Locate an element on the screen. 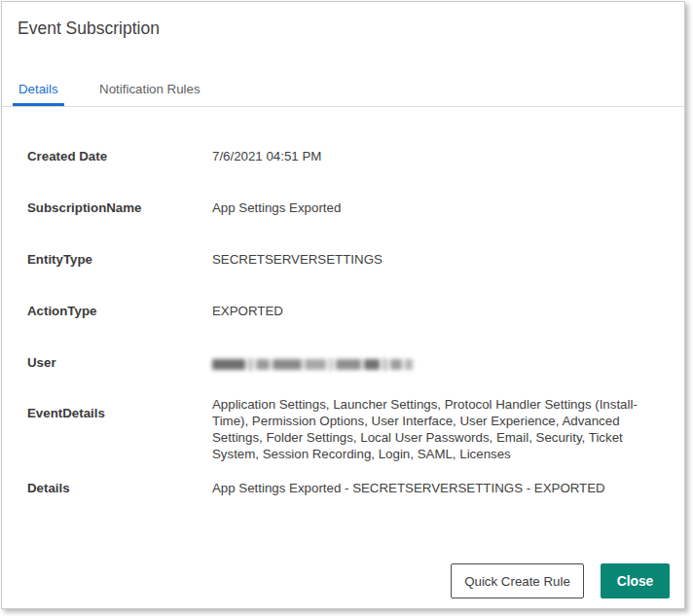 This screenshot has height=616, width=693. field-row-entity-type: EntityType SECRETSERVERSETTINGS is located at coordinates (348, 260).